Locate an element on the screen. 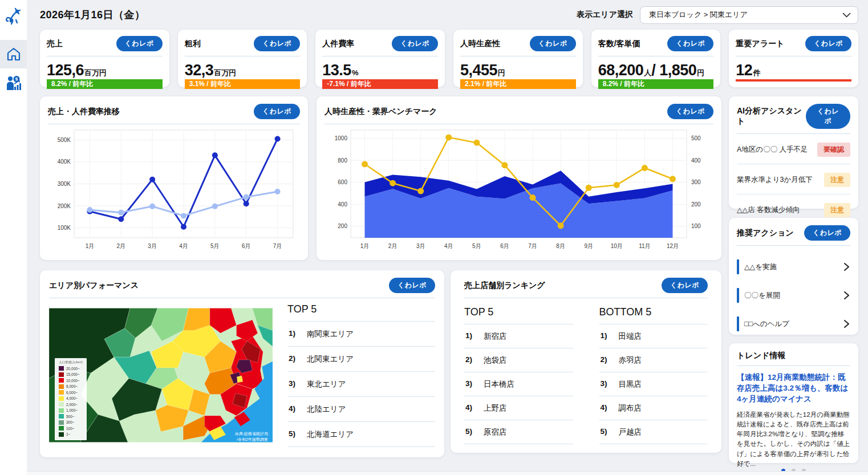 Image resolution: width=868 pixels, height=475 pixels. store-name: 赤羽店 is located at coordinates (631, 360).